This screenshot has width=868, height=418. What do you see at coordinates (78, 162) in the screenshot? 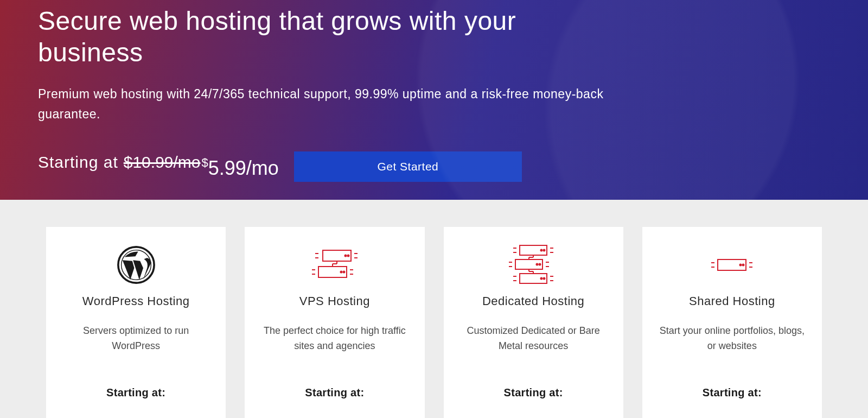
I see `starting-at-label: Starting at` at bounding box center [78, 162].